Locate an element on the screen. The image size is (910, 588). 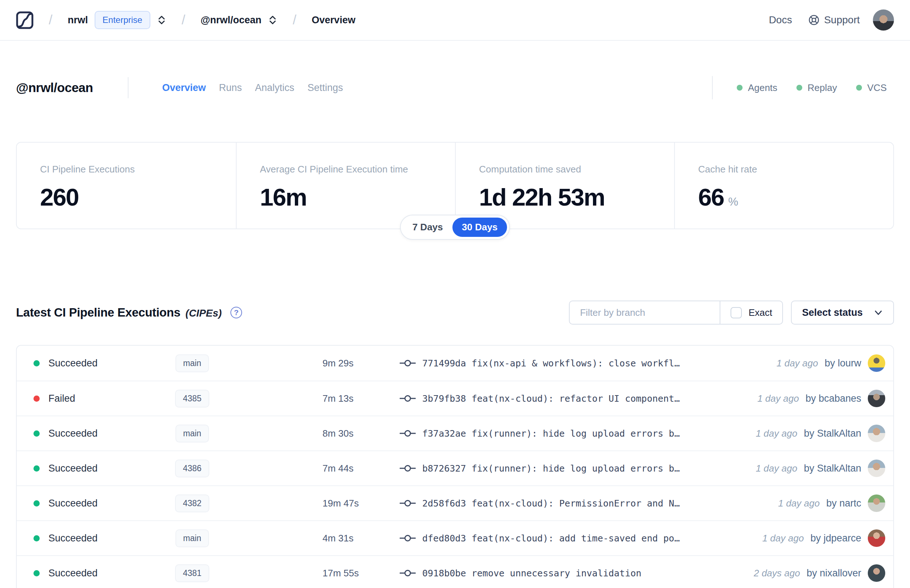
section-title: Latest CI Pipeline Executions is located at coordinates (99, 312).